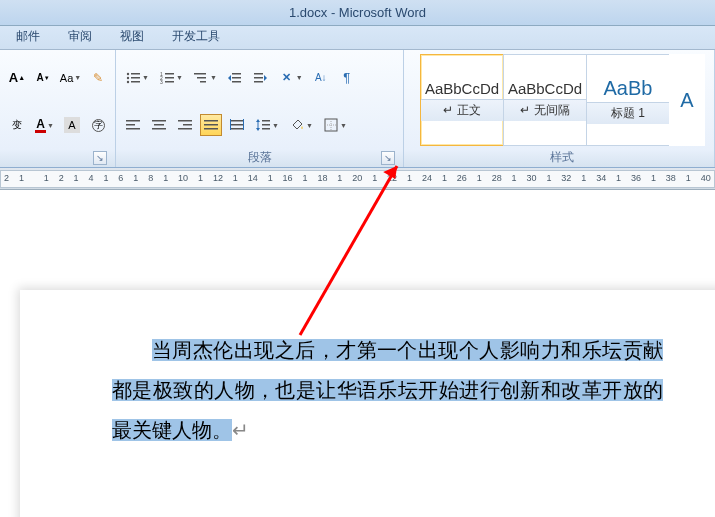  What do you see at coordinates (17, 125) in the screenshot?
I see `phonetic-guide-button: 变` at bounding box center [17, 125].